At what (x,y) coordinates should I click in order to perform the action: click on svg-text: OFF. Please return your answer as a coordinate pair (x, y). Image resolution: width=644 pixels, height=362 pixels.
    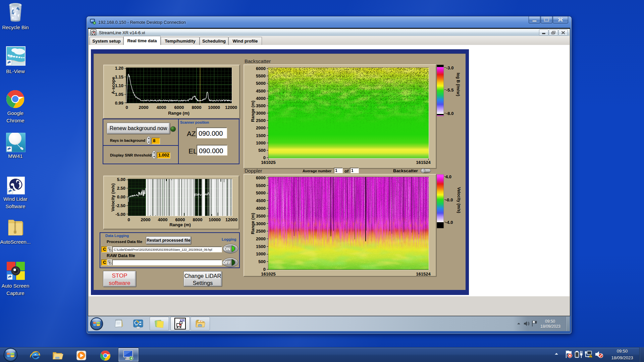
    Looking at the image, I should click on (227, 263).